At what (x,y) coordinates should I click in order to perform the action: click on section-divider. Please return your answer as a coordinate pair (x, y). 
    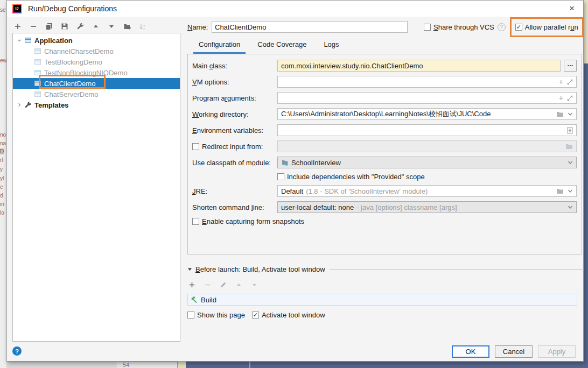
    Looking at the image, I should click on (457, 269).